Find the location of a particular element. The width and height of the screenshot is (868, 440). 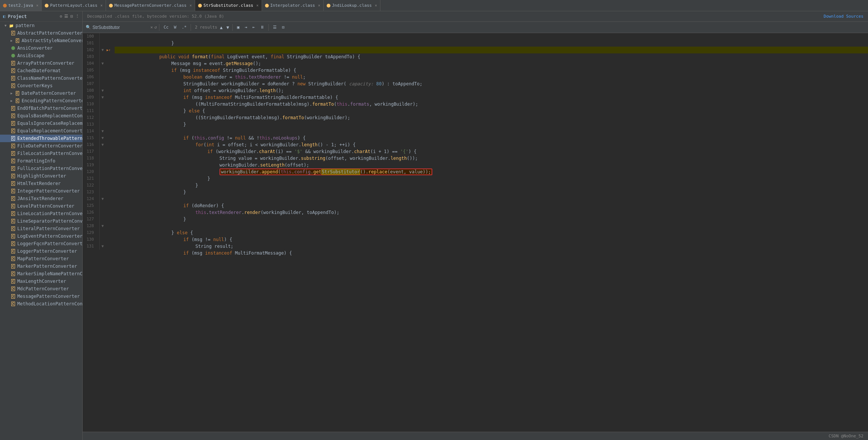

search-list-button: ☰ is located at coordinates (275, 27).